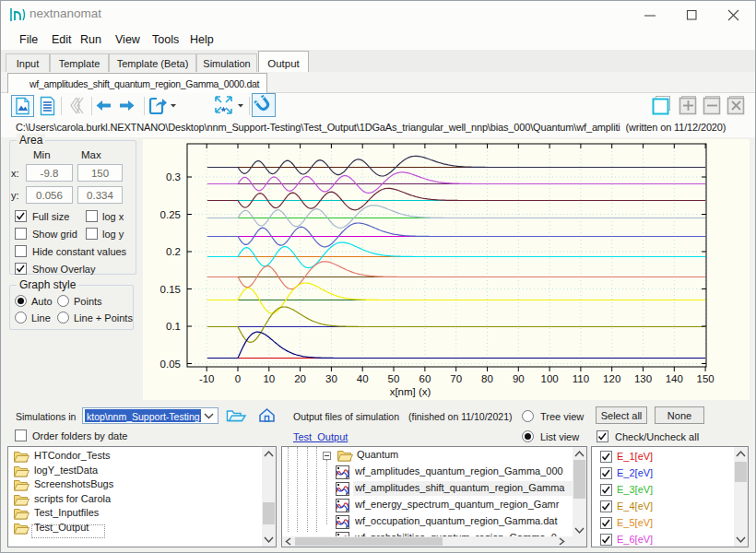 The image size is (756, 553). Describe the element at coordinates (518, 379) in the screenshot. I see `svg-text: 90` at that location.